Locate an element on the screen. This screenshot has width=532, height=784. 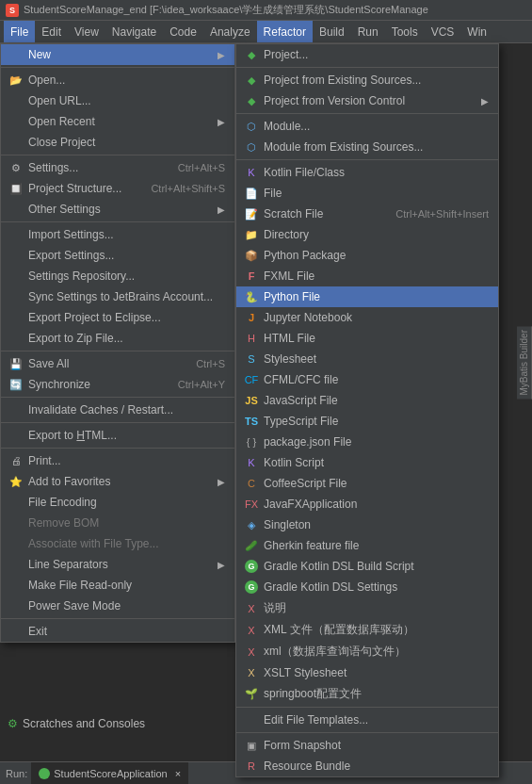
file-menu-projectstructure: 🔲 Project Structure... Ctrl+Alt+Shift+S is located at coordinates (118, 188).